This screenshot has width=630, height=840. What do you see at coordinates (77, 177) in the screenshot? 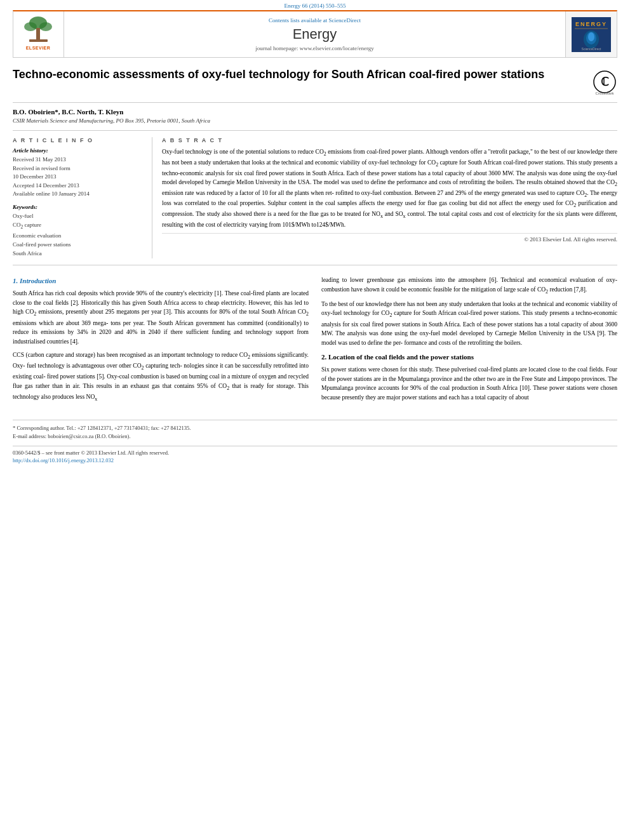
I see `history-revised-date: 10 December 2013` at bounding box center [77, 177].